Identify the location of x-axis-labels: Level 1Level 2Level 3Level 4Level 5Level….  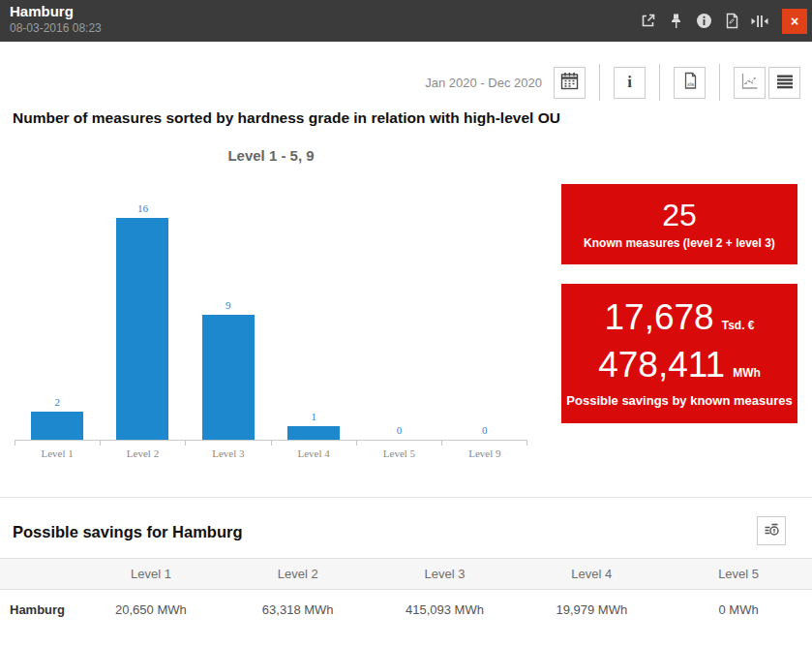
(271, 453).